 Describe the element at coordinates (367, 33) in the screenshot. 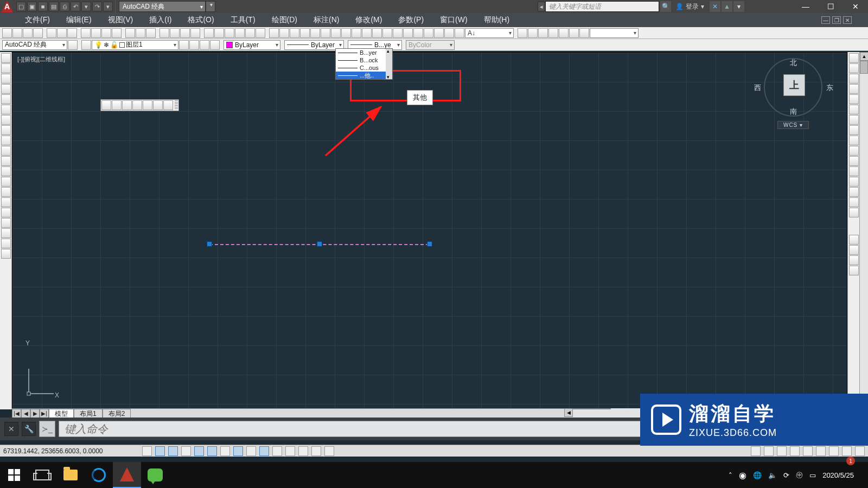

I see `dim-continue-icon` at that location.